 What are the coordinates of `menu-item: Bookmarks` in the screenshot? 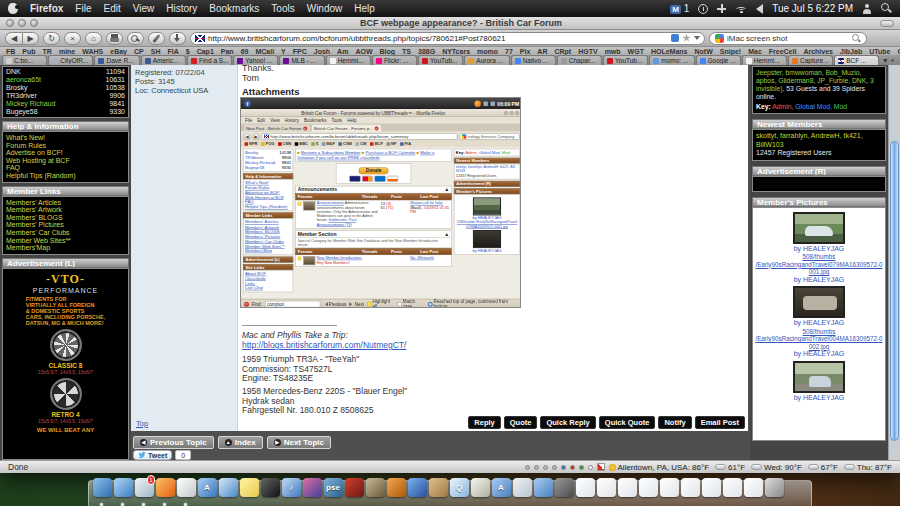 It's located at (234, 8).